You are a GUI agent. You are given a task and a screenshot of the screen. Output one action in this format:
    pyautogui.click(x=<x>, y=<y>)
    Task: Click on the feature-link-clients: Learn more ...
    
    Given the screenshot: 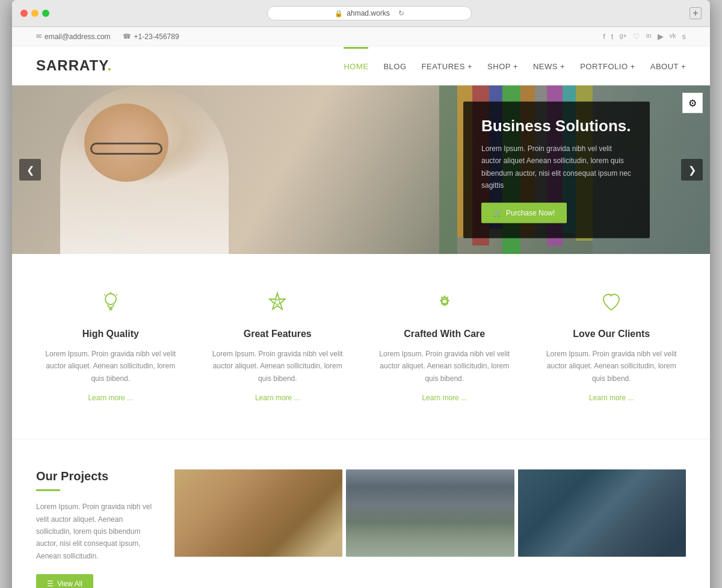 What is the action you would take?
    pyautogui.click(x=611, y=398)
    